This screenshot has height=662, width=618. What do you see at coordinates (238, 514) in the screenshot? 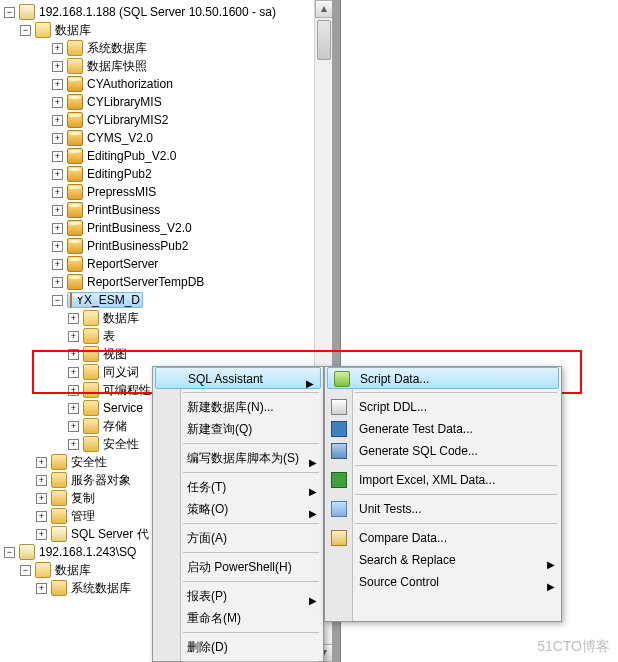
I see `context-menu: SQL Assistant ▶ 新建数据库(N)...新建查询(Q)编写数据库脚…` at bounding box center [238, 514].